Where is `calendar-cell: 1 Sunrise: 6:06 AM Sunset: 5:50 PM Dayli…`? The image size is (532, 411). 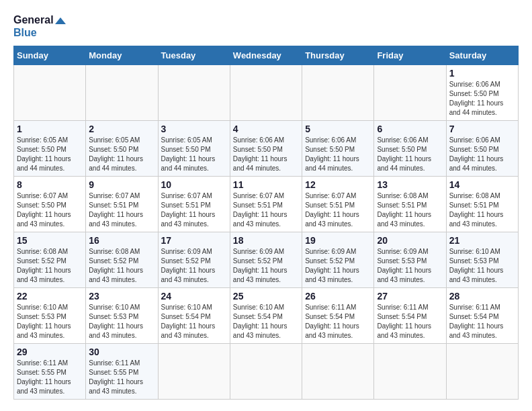 calendar-cell: 1 Sunrise: 6:06 AM Sunset: 5:50 PM Dayli… is located at coordinates (482, 93).